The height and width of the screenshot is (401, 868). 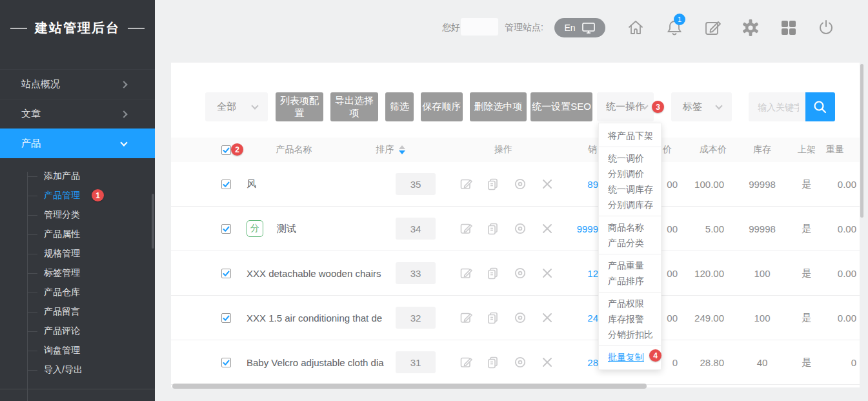 I want to click on dropdown-item-adjust-stock: 统一调库存, so click(x=630, y=189).